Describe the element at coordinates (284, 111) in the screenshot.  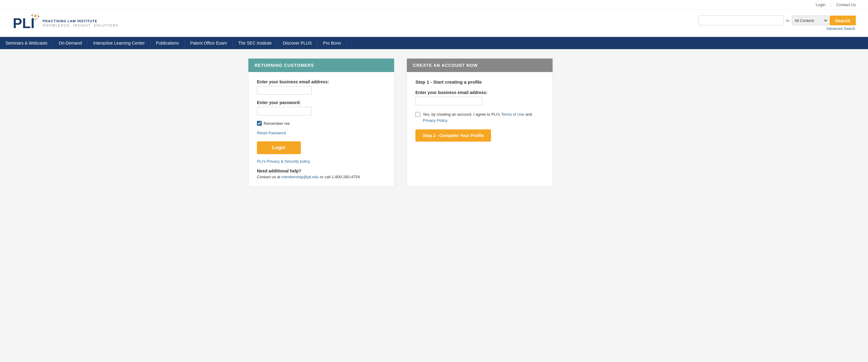
I see `password-input` at that location.